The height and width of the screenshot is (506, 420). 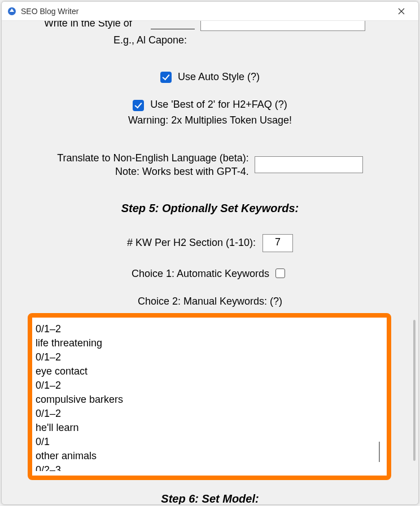 I want to click on kw-per-value: 7, so click(x=278, y=242).